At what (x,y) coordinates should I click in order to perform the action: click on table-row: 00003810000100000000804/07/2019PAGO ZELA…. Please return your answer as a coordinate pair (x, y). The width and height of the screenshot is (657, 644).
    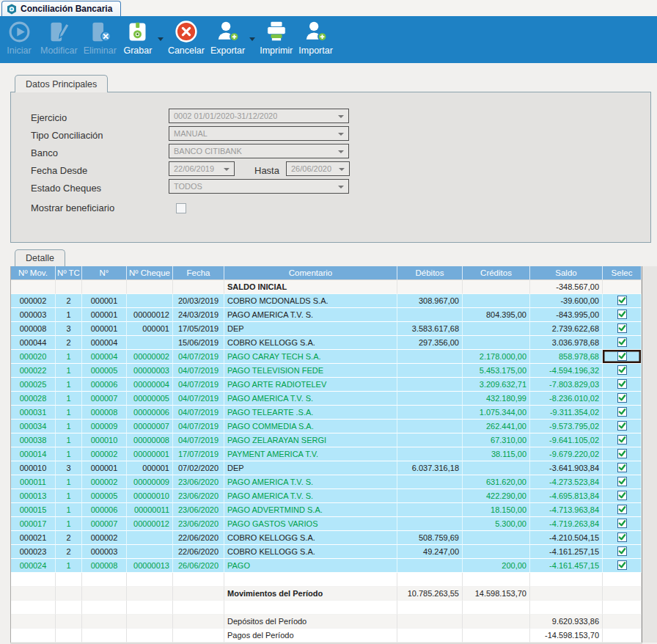
    Looking at the image, I should click on (326, 440).